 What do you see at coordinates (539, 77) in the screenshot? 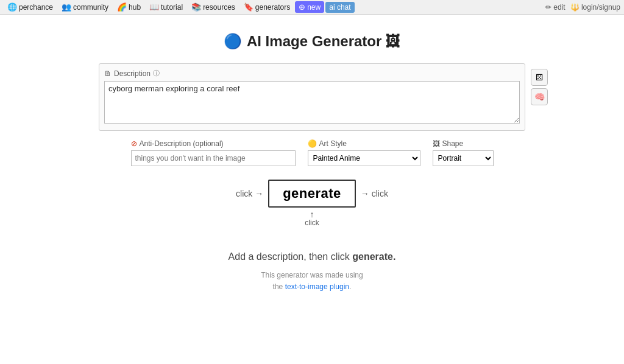
I see `dice-button: ⚄` at bounding box center [539, 77].